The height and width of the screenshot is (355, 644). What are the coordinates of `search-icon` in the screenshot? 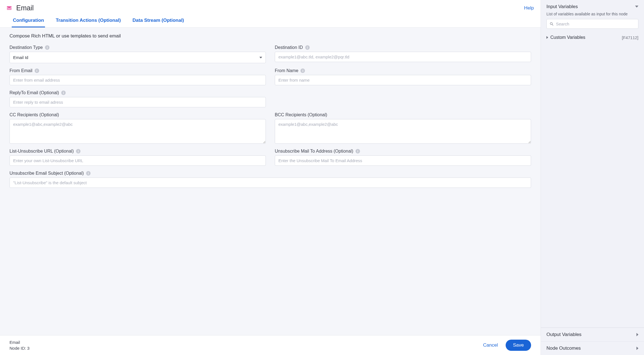 It's located at (552, 24).